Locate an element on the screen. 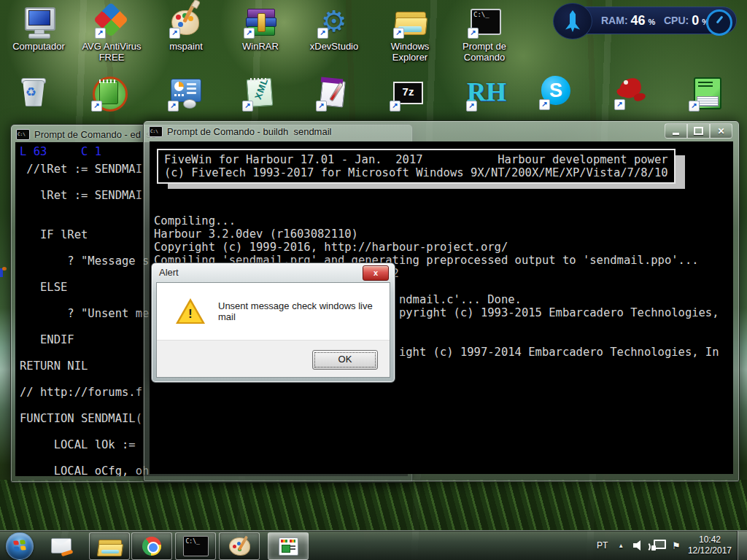 This screenshot has height=560, width=747. hidden-icons-chevron: ▲ is located at coordinates (621, 545).